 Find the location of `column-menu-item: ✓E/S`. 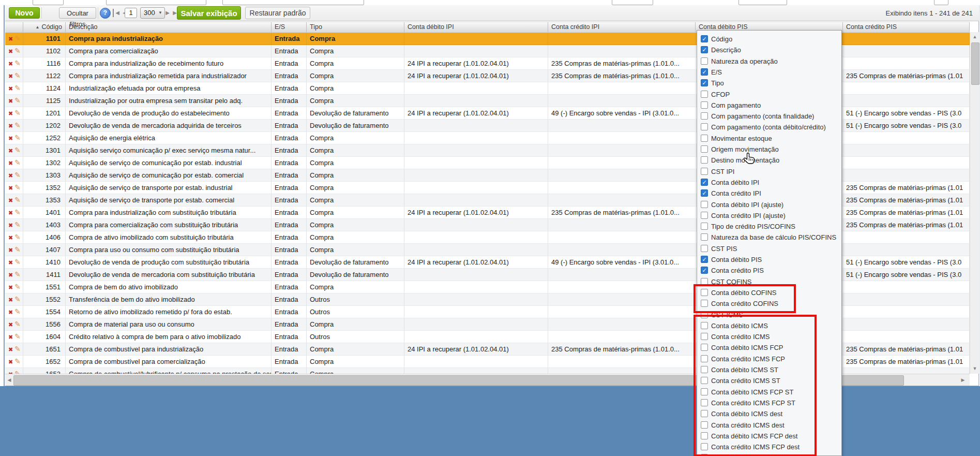

column-menu-item: ✓E/S is located at coordinates (770, 72).